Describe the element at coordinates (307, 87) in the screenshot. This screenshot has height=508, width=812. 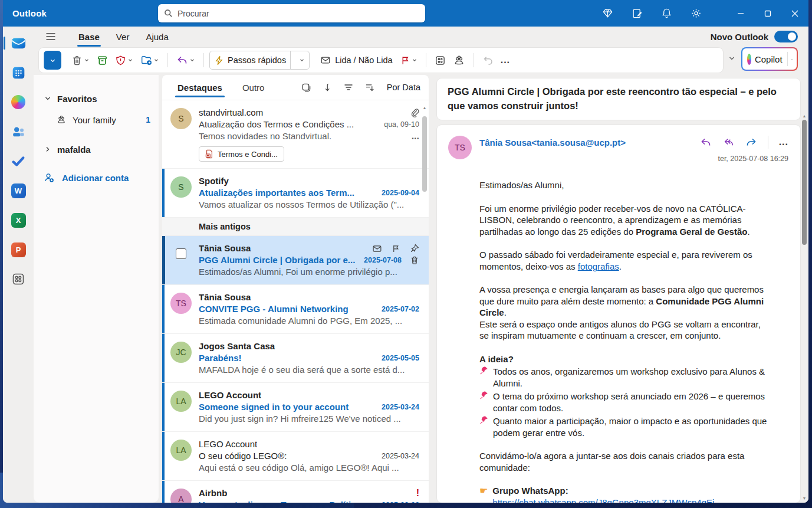
I see `select-messages-icon` at that location.